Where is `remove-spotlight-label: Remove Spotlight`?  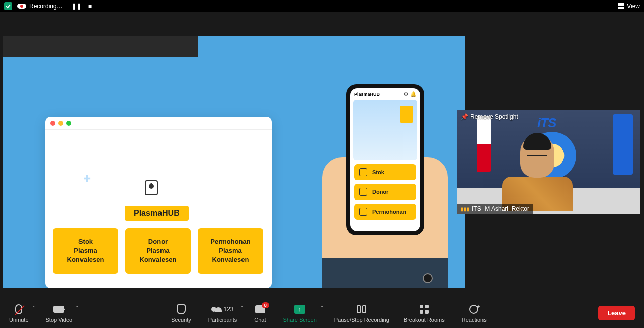
remove-spotlight-label: Remove Spotlight is located at coordinates (494, 117).